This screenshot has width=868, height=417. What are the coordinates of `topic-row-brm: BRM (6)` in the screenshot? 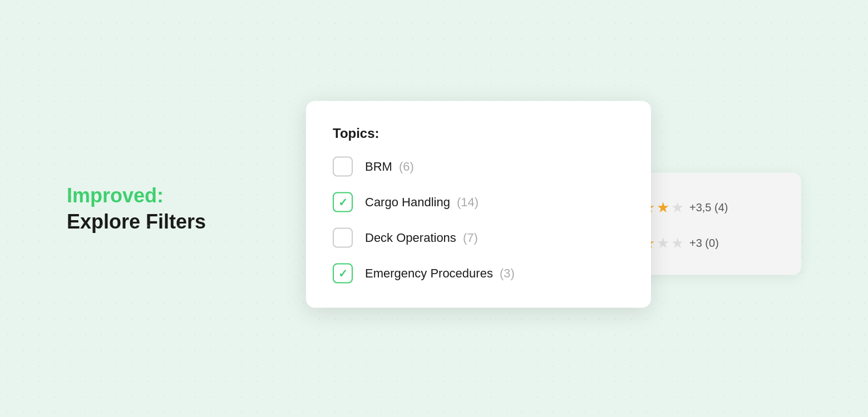 It's located at (479, 167).